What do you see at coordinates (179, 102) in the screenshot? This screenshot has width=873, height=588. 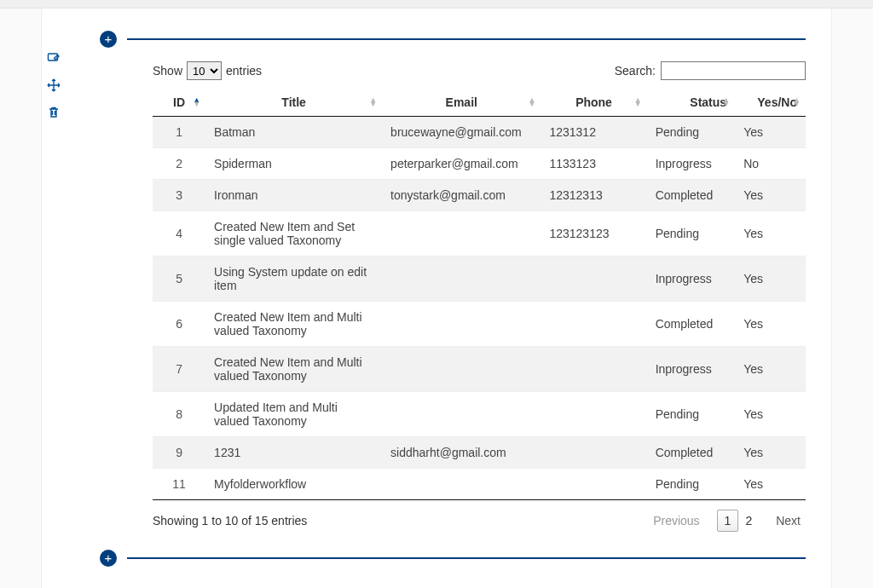 I see `col-header-id: ID ▲▼` at bounding box center [179, 102].